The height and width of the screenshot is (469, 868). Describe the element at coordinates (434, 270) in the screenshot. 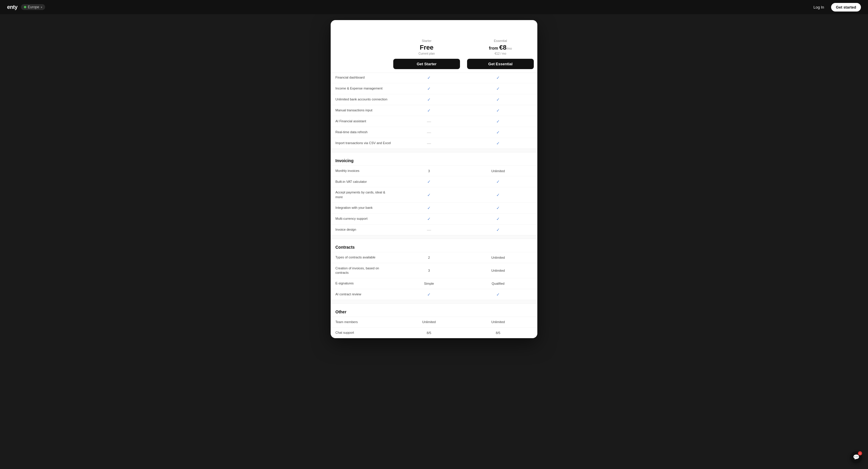

I see `feature-row: Creation of invoices, based on contracts…` at that location.